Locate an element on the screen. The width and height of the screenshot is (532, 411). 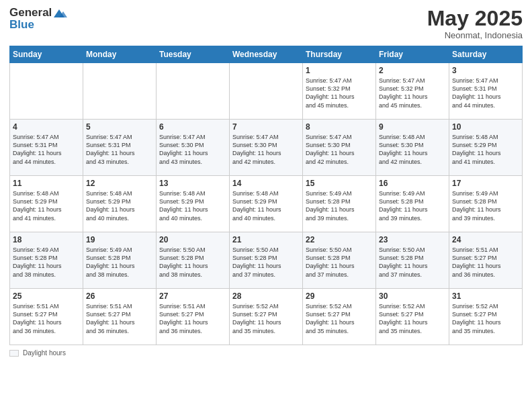
day-number: 14 is located at coordinates (266, 183).